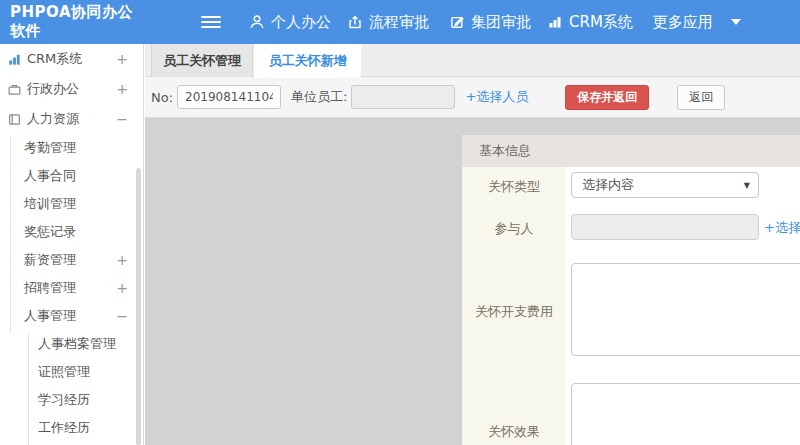 Image resolution: width=800 pixels, height=445 pixels. Describe the element at coordinates (72, 176) in the screenshot. I see `sidebar-item-hr-contract: 人事合同` at that location.